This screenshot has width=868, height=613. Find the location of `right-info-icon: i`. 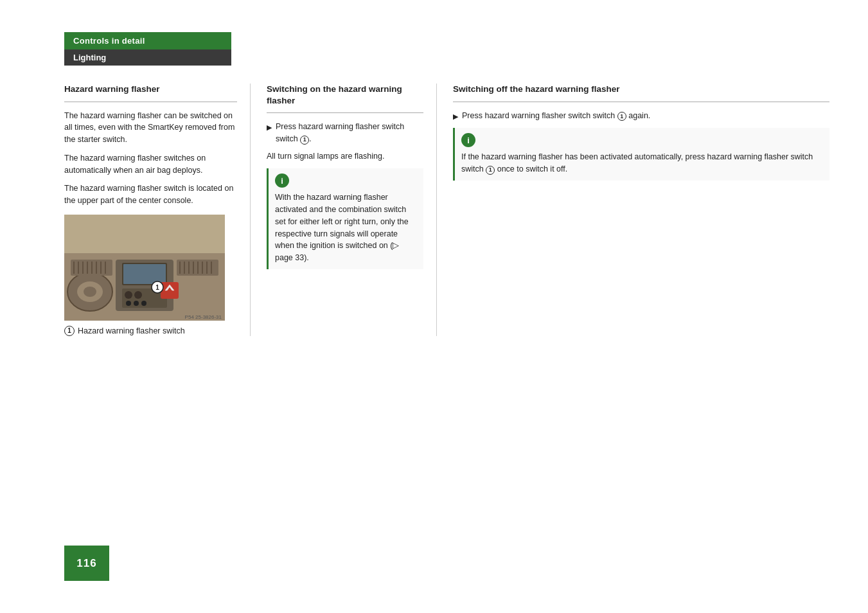

right-info-icon: i is located at coordinates (468, 140).